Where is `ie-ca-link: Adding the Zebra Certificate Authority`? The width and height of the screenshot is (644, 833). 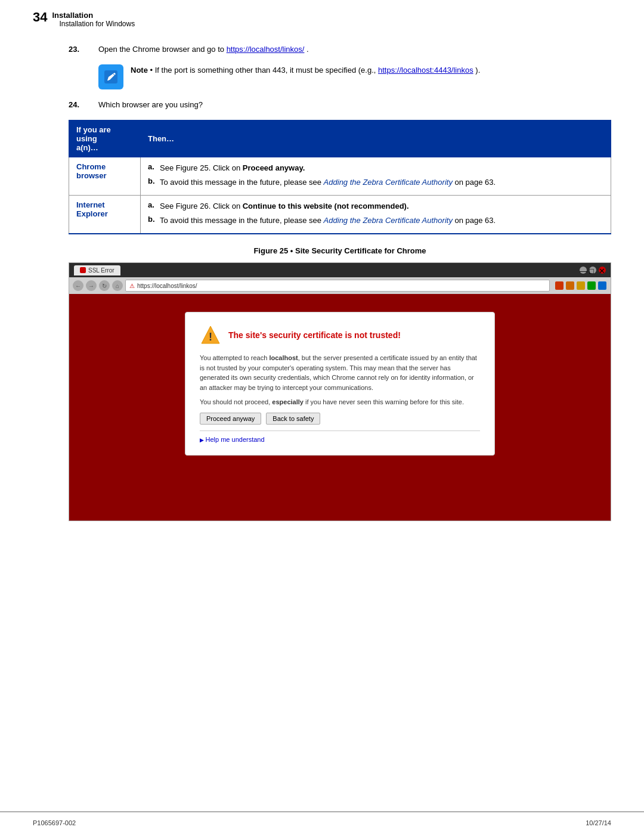 ie-ca-link: Adding the Zebra Certificate Authority is located at coordinates (388, 221).